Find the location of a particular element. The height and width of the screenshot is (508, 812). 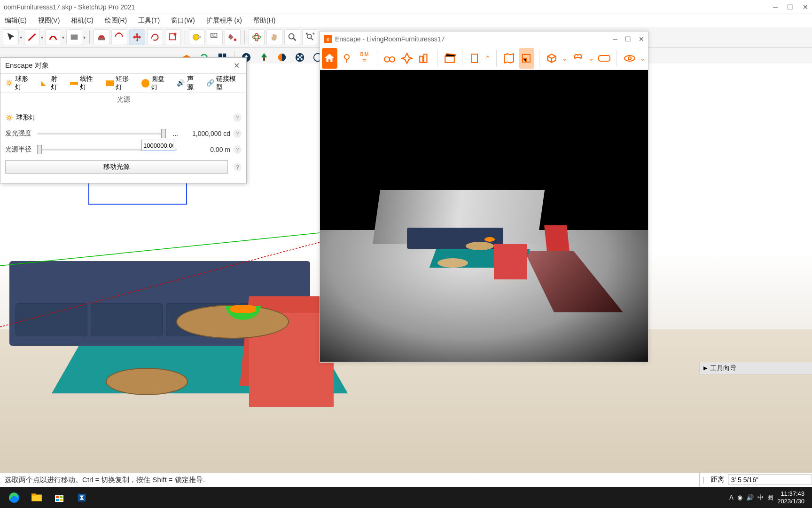

menu-help: 帮助(H) is located at coordinates (264, 21).